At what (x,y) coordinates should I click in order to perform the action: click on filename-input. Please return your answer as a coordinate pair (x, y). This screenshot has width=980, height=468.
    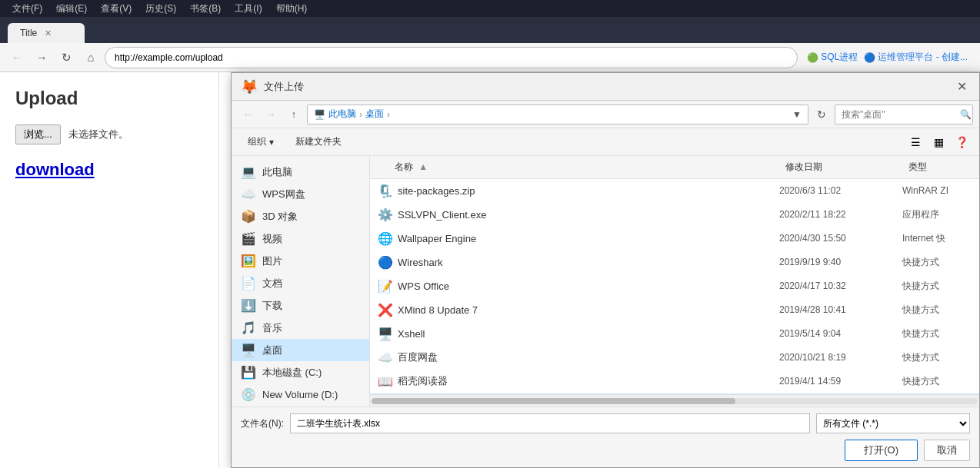
    Looking at the image, I should click on (550, 423).